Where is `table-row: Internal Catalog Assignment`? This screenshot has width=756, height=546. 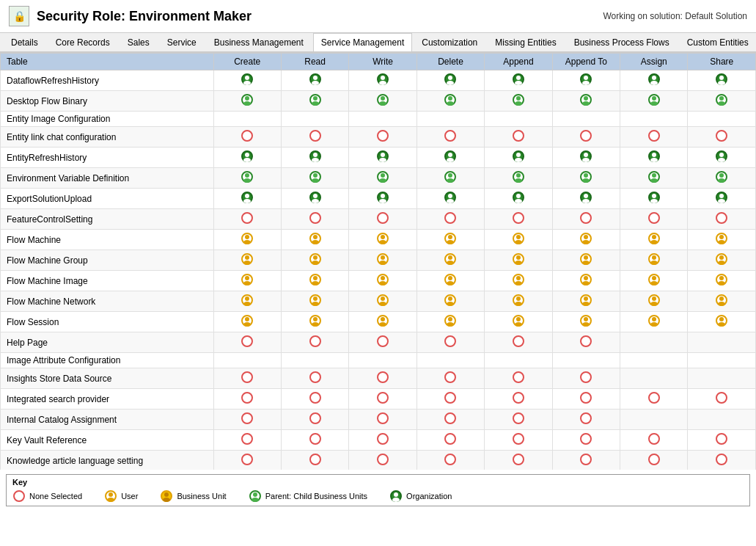 table-row: Internal Catalog Assignment is located at coordinates (378, 420).